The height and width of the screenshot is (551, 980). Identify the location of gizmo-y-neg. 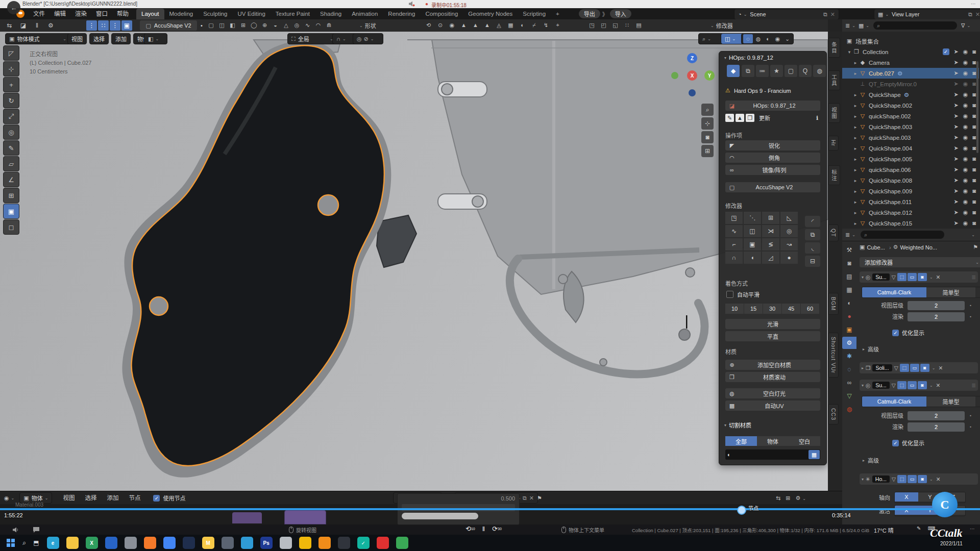
(675, 76).